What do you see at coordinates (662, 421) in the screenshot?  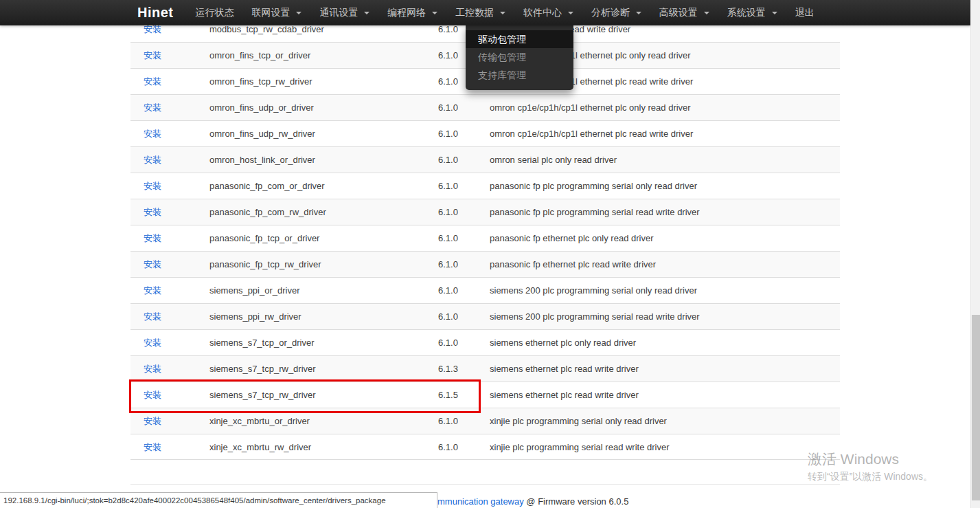 I see `driver-description: xinjie plc programming serial only read …` at bounding box center [662, 421].